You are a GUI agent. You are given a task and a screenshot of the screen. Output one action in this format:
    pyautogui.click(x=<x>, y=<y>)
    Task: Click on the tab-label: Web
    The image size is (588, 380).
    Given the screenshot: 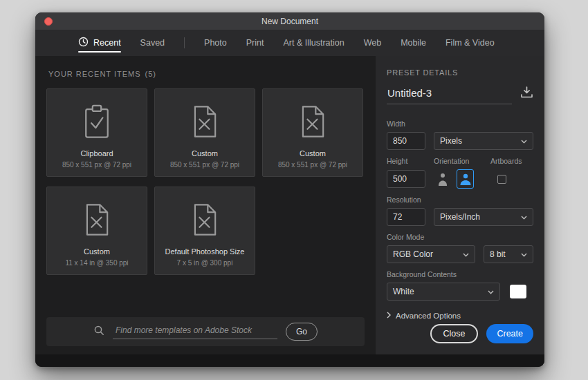 What is the action you would take?
    pyautogui.click(x=372, y=43)
    